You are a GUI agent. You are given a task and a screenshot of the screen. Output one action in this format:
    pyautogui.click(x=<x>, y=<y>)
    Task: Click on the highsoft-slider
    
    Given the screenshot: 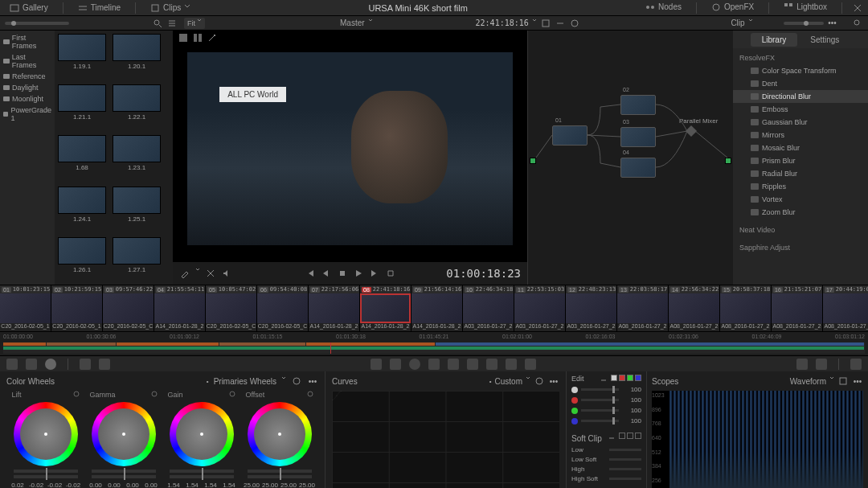 What is the action you would take?
    pyautogui.click(x=625, y=479)
    